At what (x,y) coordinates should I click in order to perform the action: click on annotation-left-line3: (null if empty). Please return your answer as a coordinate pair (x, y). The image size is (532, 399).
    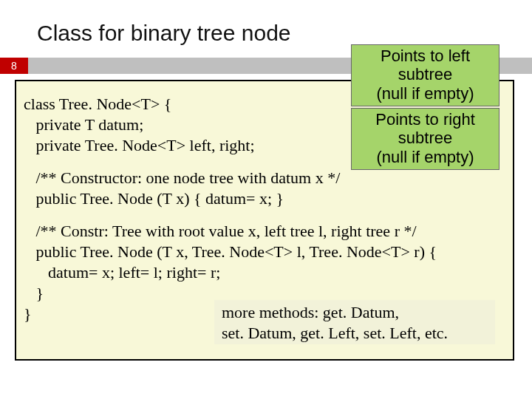
    Looking at the image, I should click on (425, 93).